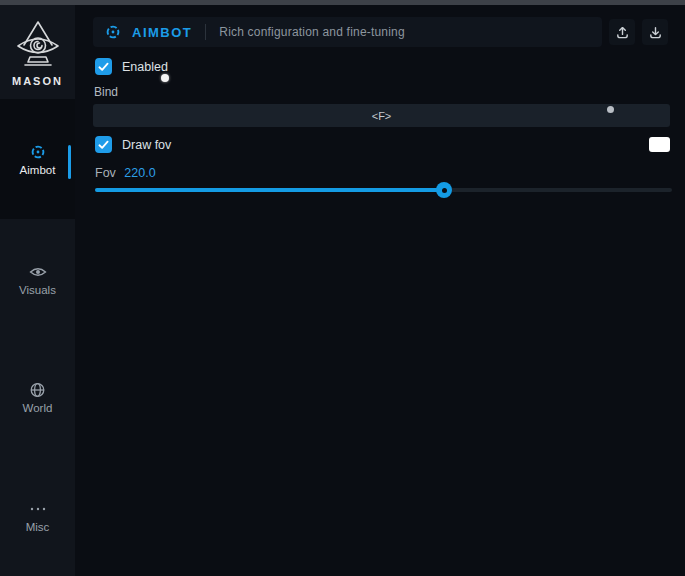  I want to click on sidebar-item-world: World, so click(38, 398).